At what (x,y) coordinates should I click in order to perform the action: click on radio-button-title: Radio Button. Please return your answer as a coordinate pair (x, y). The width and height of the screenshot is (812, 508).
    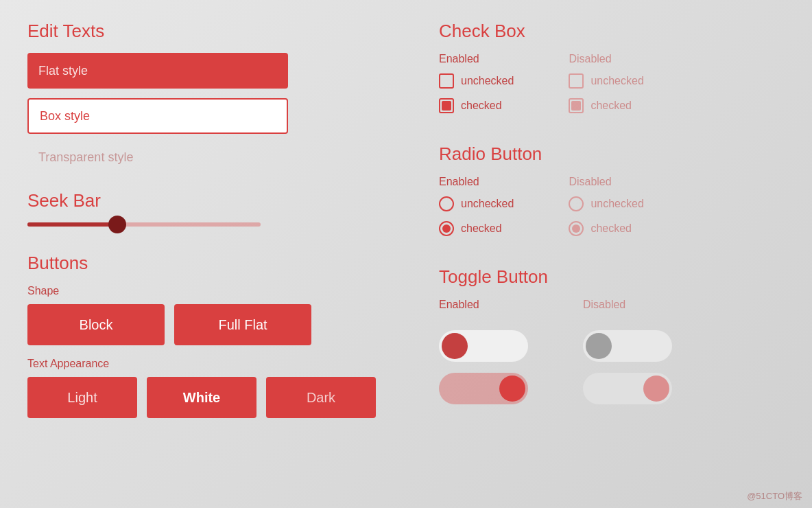
    Looking at the image, I should click on (612, 154).